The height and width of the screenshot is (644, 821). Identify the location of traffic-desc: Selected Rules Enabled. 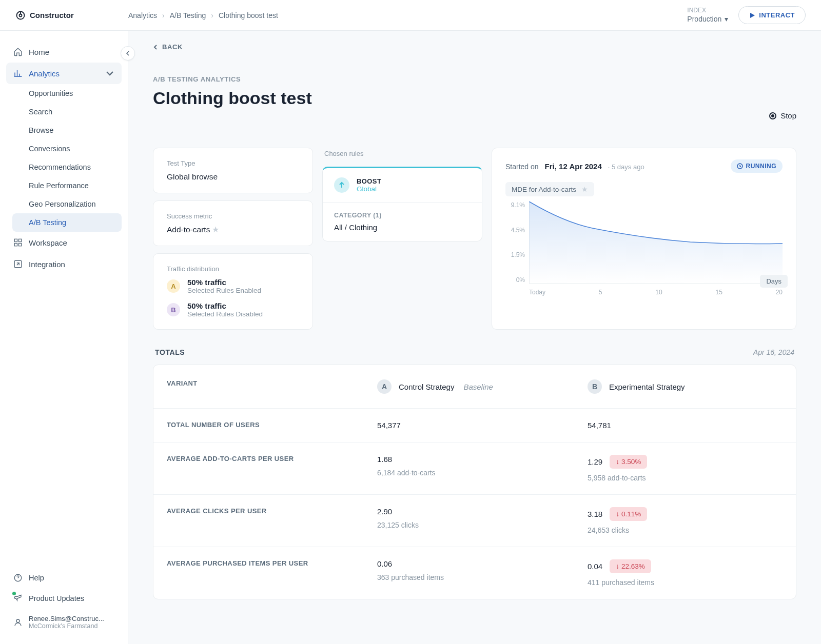
(224, 290).